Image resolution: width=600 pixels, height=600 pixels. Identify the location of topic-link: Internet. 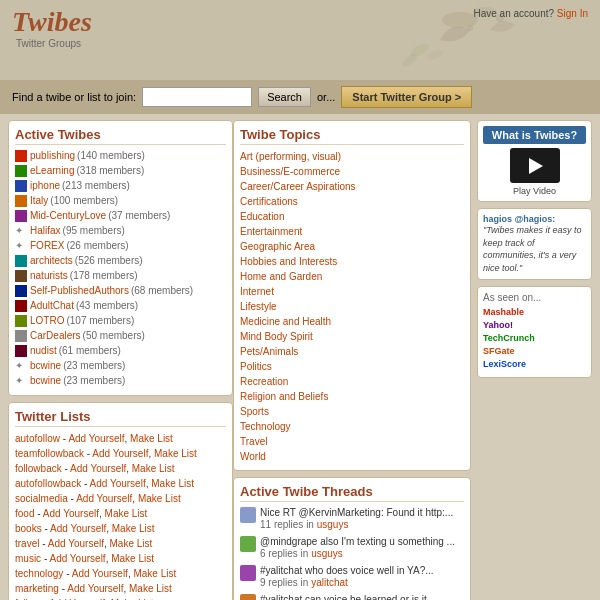
(352, 292).